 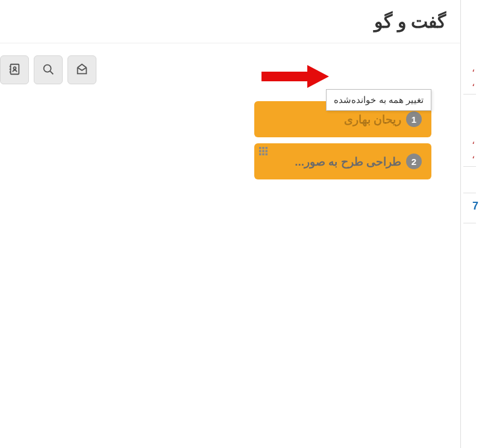 What do you see at coordinates (335, 161) in the screenshot?
I see `conversation-title: طراحی طرح به صور...` at bounding box center [335, 161].